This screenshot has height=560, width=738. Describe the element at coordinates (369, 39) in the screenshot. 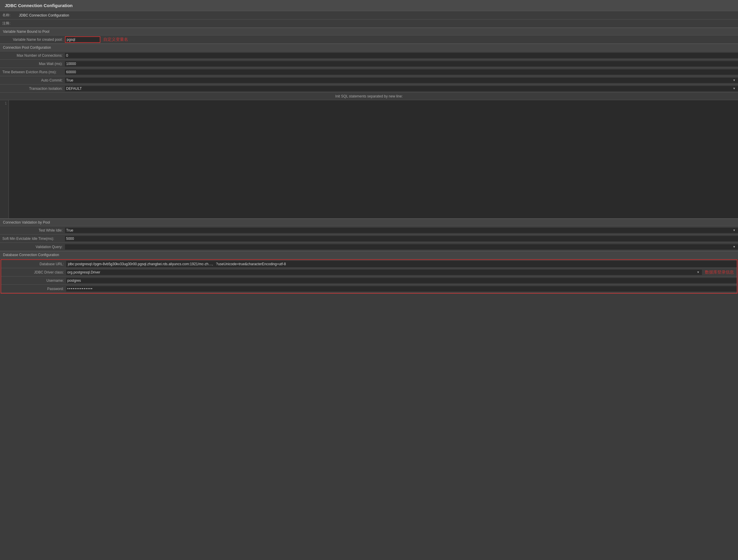

I see `variable-name-row: Variable Name for created pool: 自定义变量名` at that location.